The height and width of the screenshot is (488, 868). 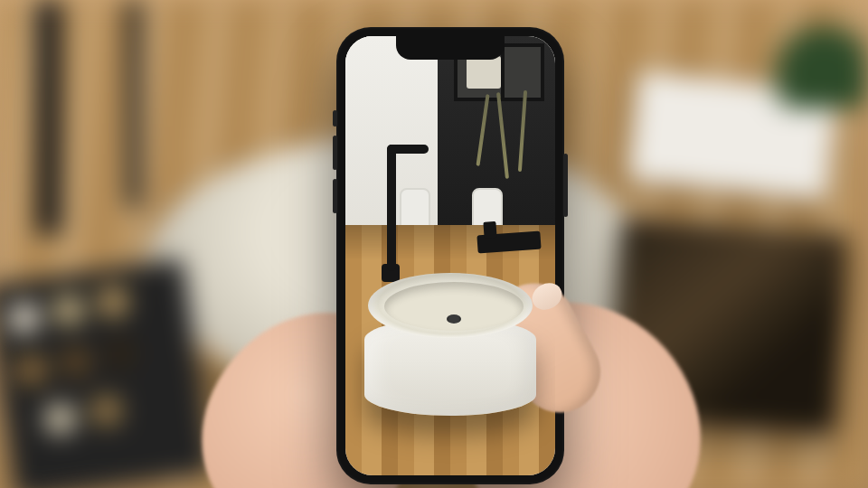 I want to click on colour-swatch-board, so click(x=107, y=373).